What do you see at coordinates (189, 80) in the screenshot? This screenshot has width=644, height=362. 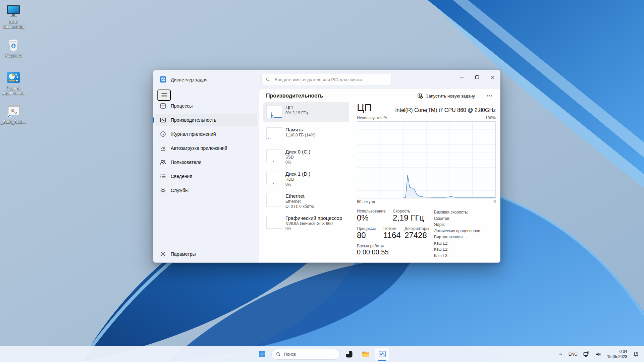 I see `window-title: Диспетчер задач` at bounding box center [189, 80].